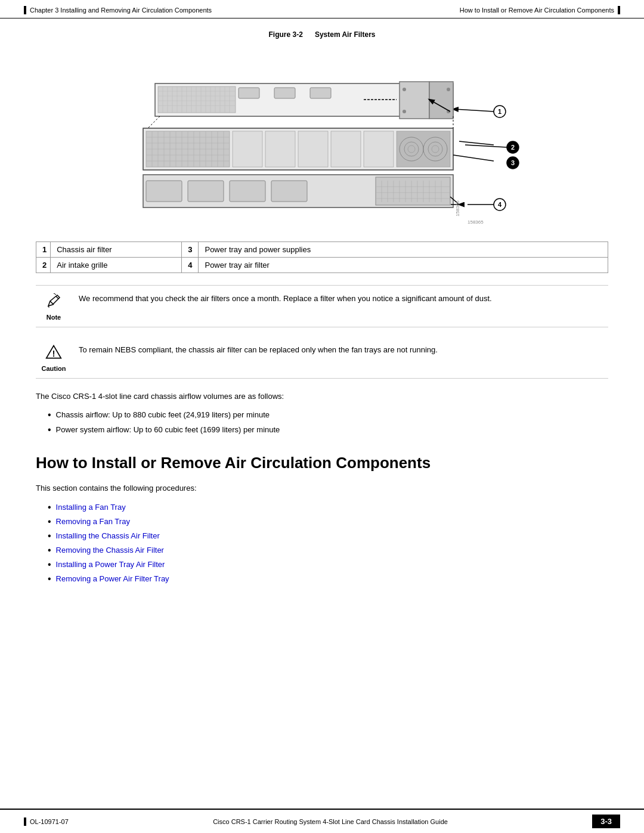 This screenshot has height=833, width=644. What do you see at coordinates (328, 423) in the screenshot?
I see `airflow-bullets: Chassis airflow: Up to 880 cubic feet (2…` at bounding box center [328, 423].